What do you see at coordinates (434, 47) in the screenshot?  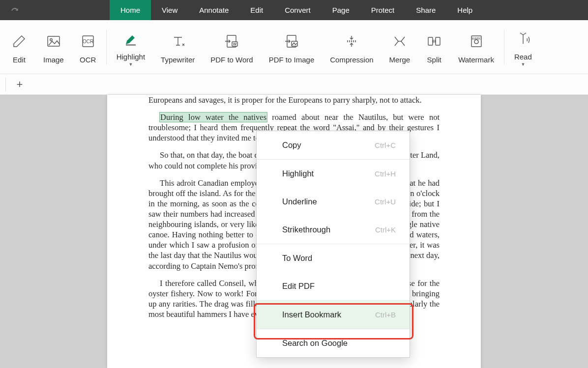 I see `split-button: Split` at bounding box center [434, 47].